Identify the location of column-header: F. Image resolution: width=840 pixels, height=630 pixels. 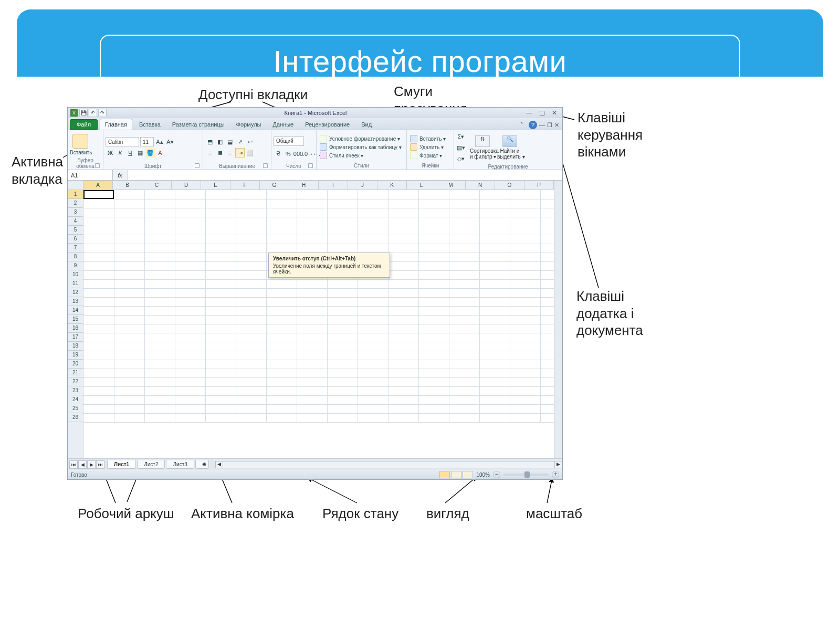
(245, 185).